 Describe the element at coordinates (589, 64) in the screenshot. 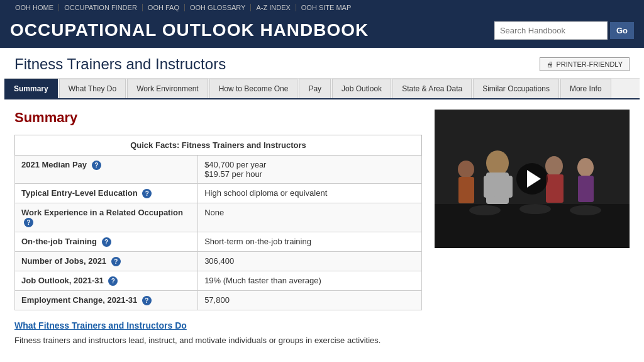

I see `printer-btn-label: PRINTER-FRIENDLY` at that location.